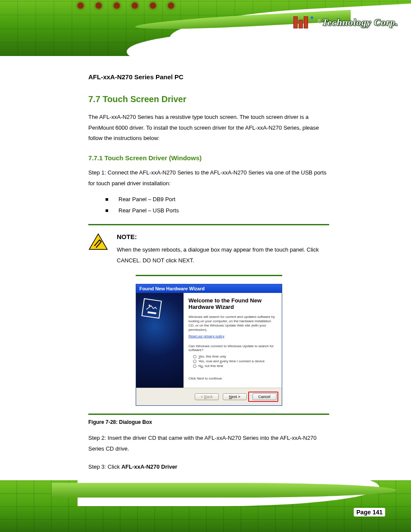  I want to click on privacy-link: Read our privacy policy, so click(207, 336).